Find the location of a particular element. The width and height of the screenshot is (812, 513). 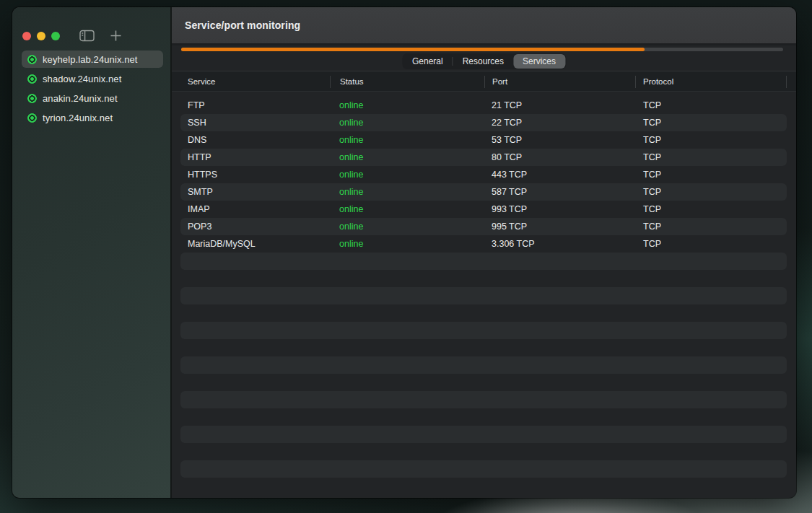

cell-port: 80 TCP is located at coordinates (507, 157).